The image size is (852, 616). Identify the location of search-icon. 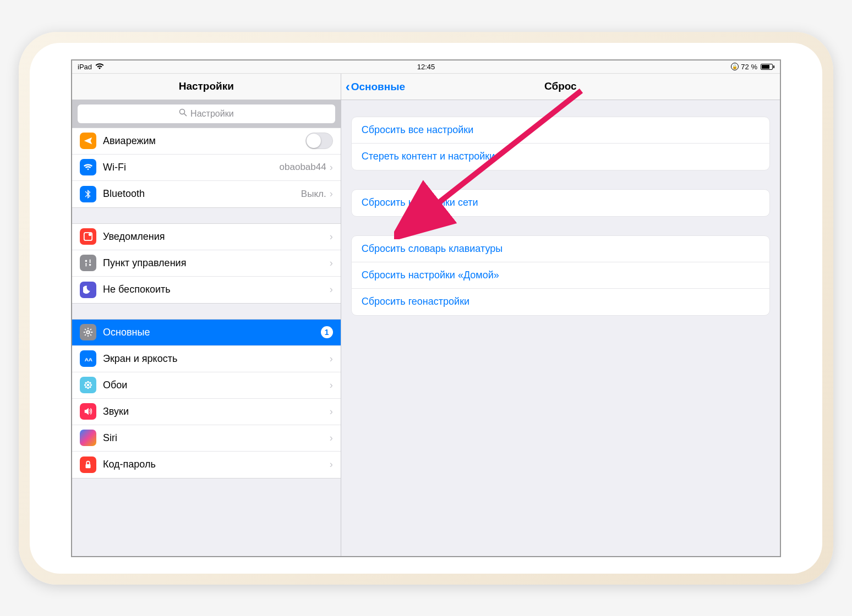
(183, 113).